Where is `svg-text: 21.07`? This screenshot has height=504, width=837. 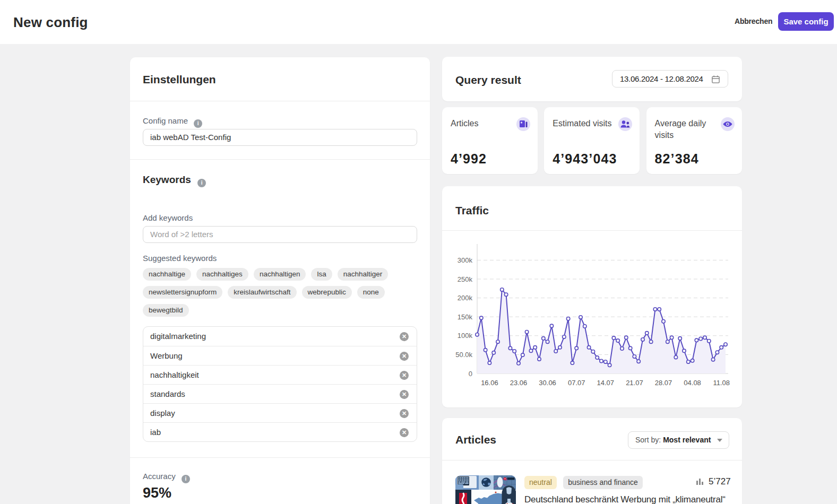
svg-text: 21.07 is located at coordinates (635, 383).